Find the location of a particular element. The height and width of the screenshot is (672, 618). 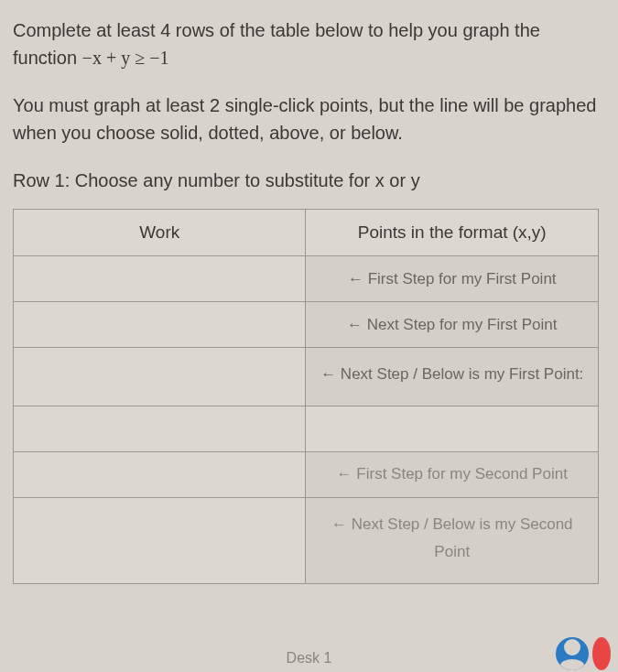

header-work: Work is located at coordinates (159, 233).